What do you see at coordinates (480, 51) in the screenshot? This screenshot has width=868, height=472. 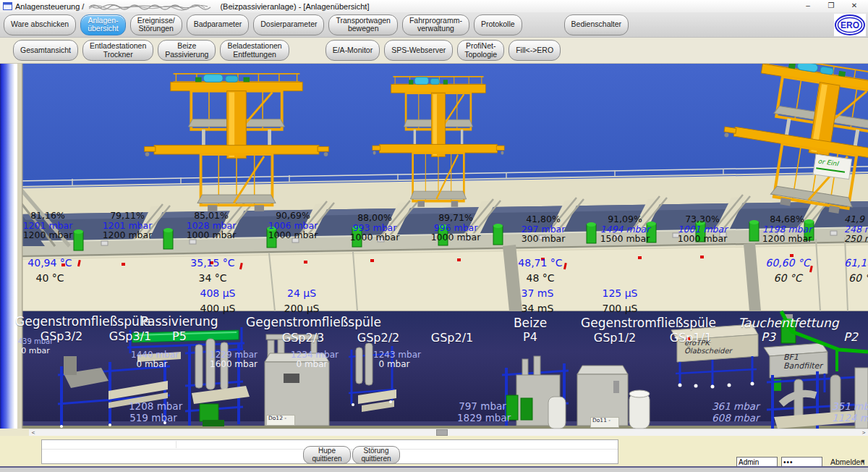 I see `button-profinet-topologie: ProfiNet- Topologie` at bounding box center [480, 51].